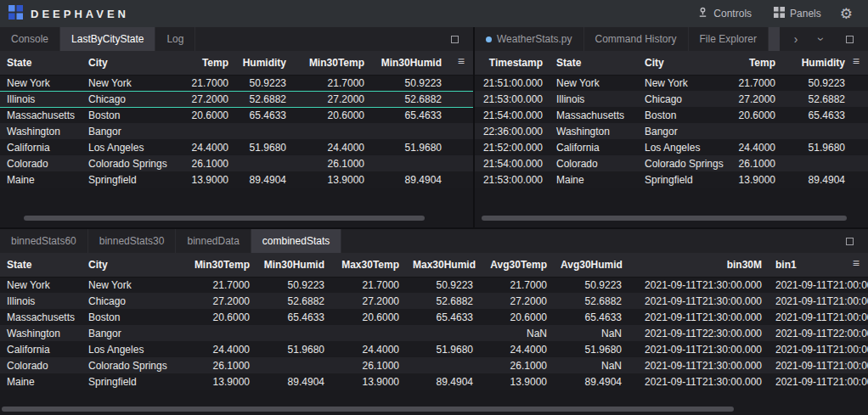  I want to click on cell-max30temp: 27.2000, so click(369, 300).